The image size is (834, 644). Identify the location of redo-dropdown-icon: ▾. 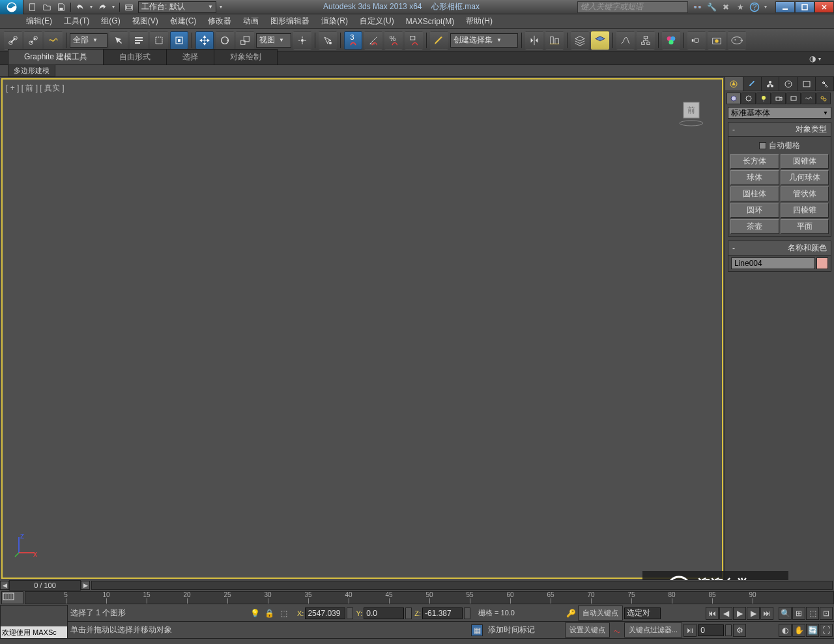
(113, 7).